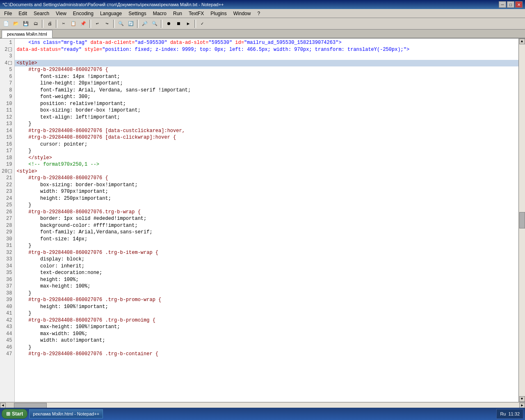 The width and height of the screenshot is (525, 420). What do you see at coordinates (267, 84) in the screenshot?
I see `code-line-7: line-height: 20px!important;` at bounding box center [267, 84].